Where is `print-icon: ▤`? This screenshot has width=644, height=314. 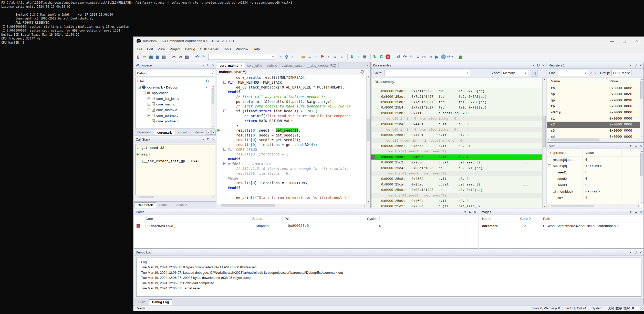
print-icon: ▤ is located at coordinates (164, 57).